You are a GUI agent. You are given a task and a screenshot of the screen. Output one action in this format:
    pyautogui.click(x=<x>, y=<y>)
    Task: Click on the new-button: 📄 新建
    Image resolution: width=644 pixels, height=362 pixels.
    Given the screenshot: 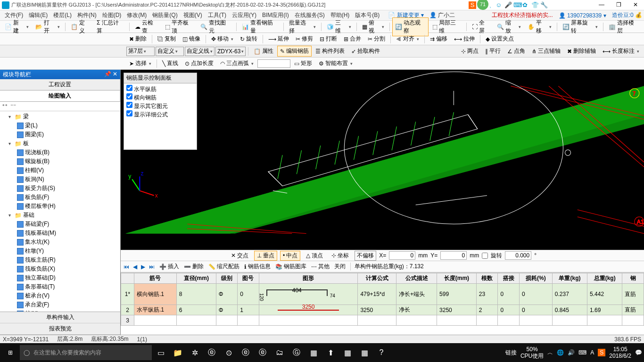 What is the action you would take?
    pyautogui.click(x=17, y=27)
    